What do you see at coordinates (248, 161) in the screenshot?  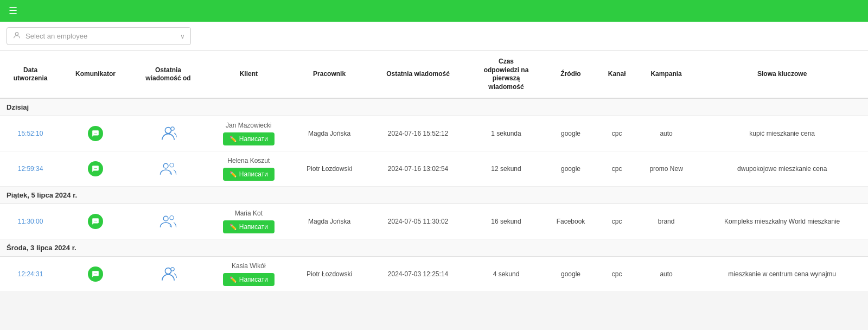 I see `client-name: Helena Koszut` at bounding box center [248, 161].